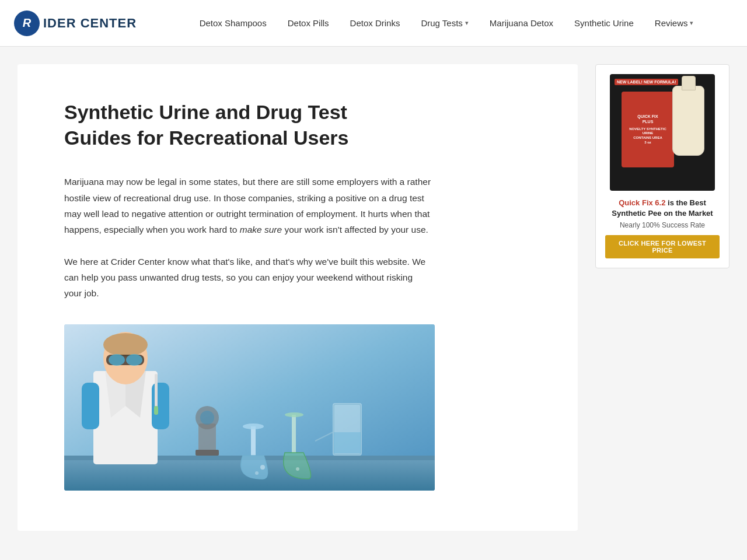  I want to click on site-logo: R IDER CENTER, so click(75, 23).